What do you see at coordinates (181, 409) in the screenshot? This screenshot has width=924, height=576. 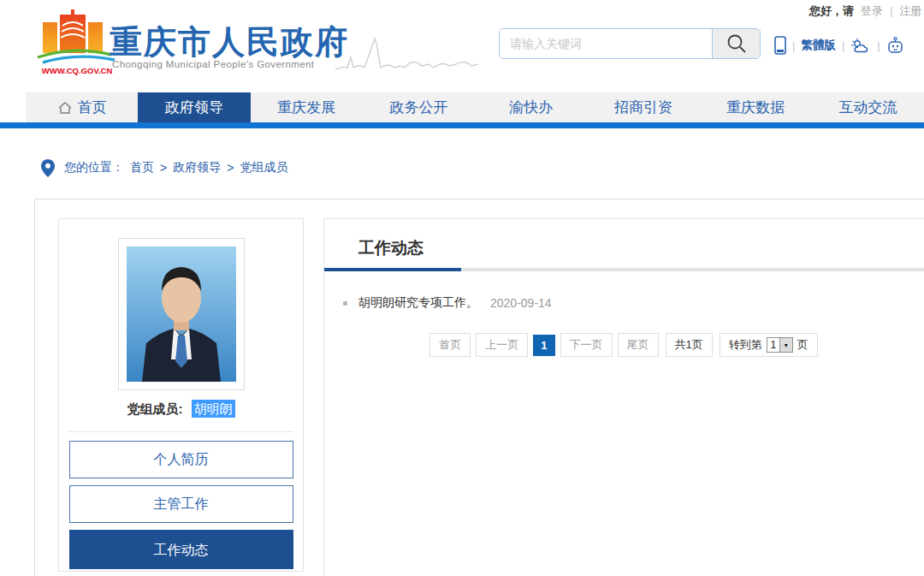 I see `official-caption: 党组成员: 胡明朗` at bounding box center [181, 409].